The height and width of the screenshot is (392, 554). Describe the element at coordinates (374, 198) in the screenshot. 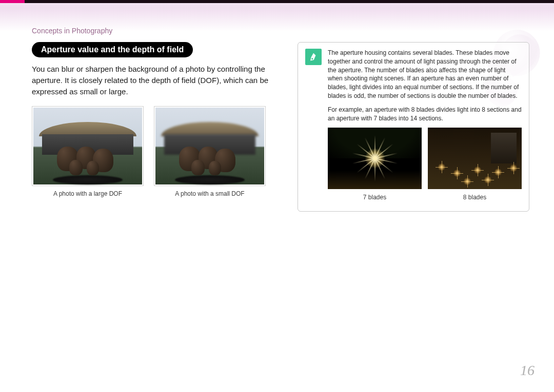

I see `night-caption: 7 blades` at that location.